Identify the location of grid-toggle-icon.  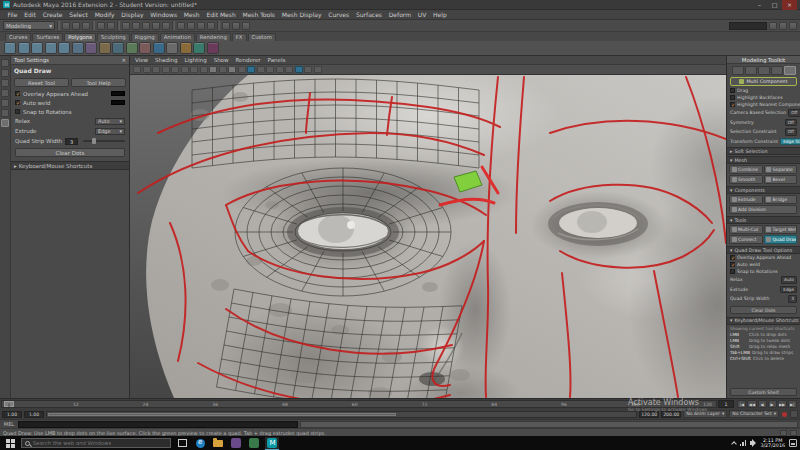
(185, 70).